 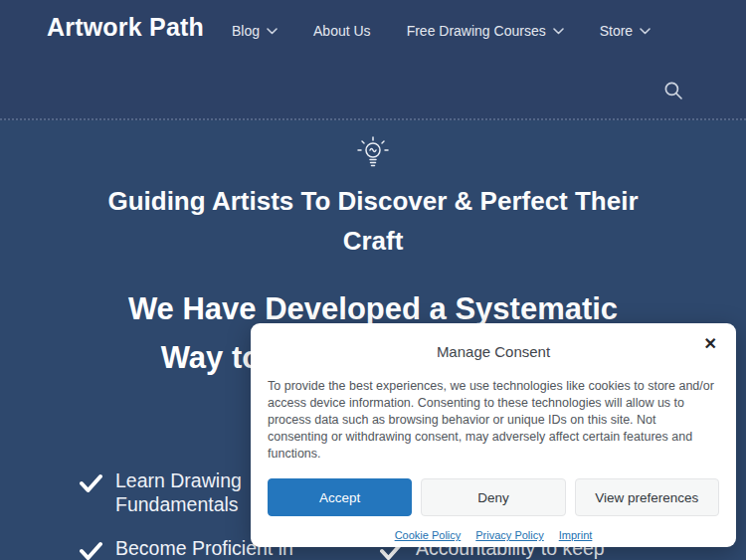 What do you see at coordinates (340, 497) in the screenshot?
I see `accept-button: Accept` at bounding box center [340, 497].